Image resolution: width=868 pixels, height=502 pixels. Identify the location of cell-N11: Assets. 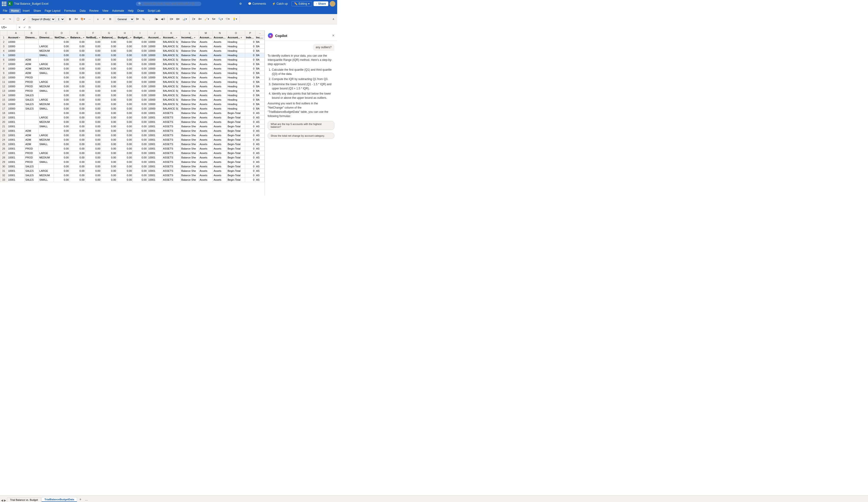
(220, 82).